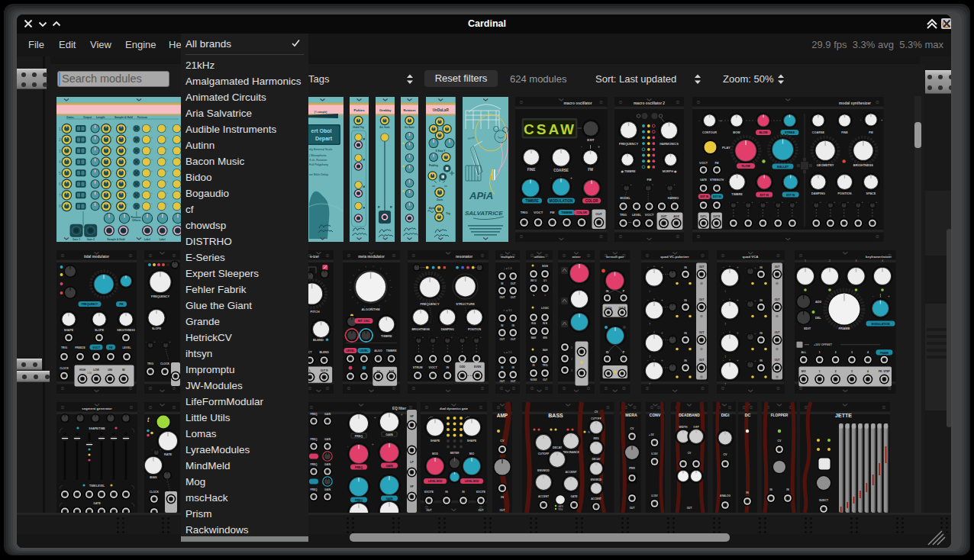 The width and height of the screenshot is (974, 560). What do you see at coordinates (764, 133) in the screenshot?
I see `svg-text: BLOW` at bounding box center [764, 133].